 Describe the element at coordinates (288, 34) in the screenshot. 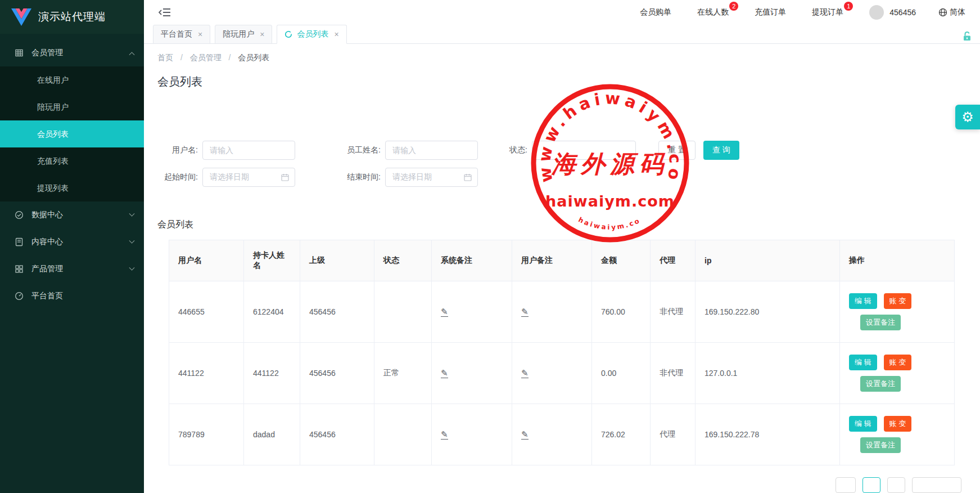

I see `refresh-icon` at that location.